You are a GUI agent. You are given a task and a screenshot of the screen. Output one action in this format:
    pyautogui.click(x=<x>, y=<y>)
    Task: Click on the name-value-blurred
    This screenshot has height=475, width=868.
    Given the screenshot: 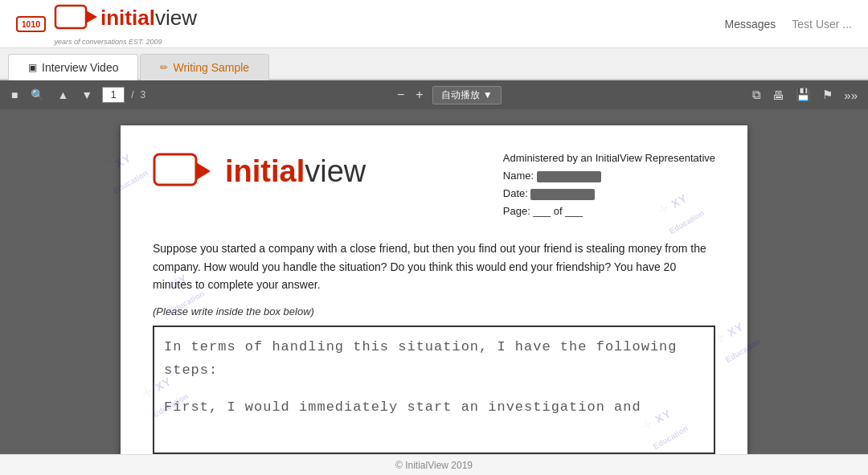 What is the action you would take?
    pyautogui.click(x=569, y=177)
    